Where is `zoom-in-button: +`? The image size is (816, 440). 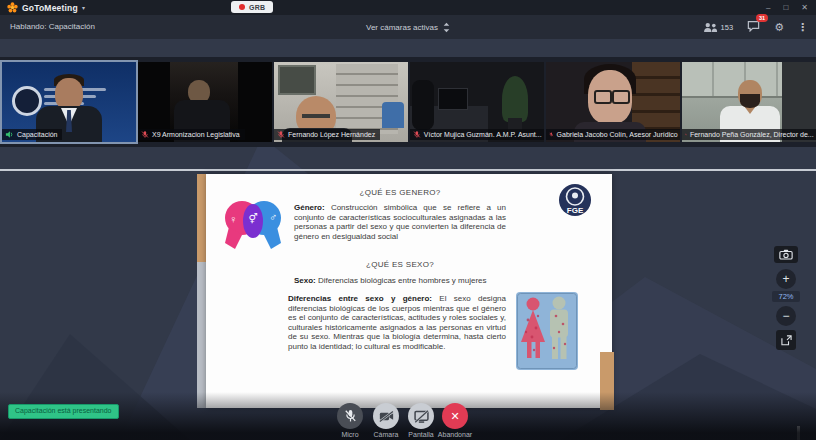 zoom-in-button: + is located at coordinates (786, 279).